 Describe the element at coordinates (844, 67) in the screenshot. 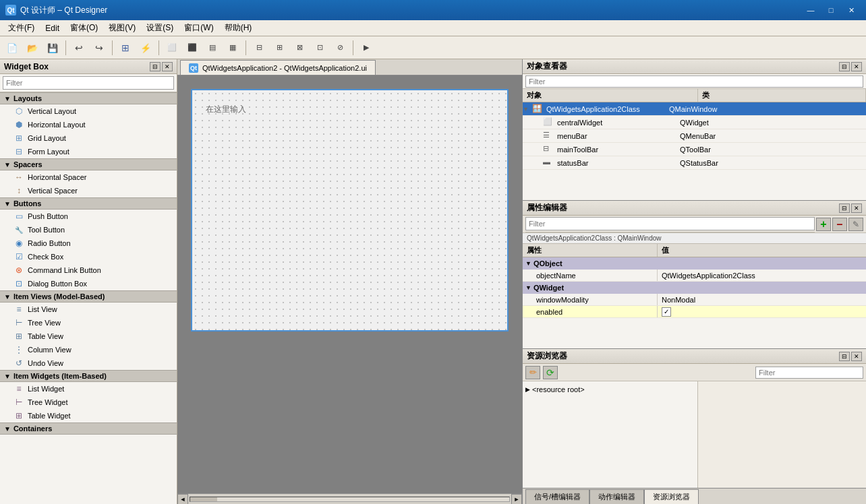

I see `object-inspector-float-button: ⊟` at that location.